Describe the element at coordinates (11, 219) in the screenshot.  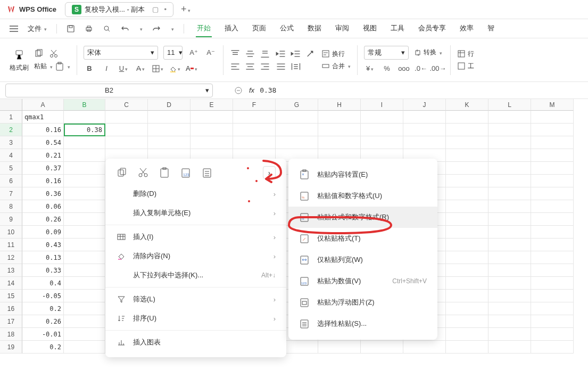
I see `row-header: 9` at that location.